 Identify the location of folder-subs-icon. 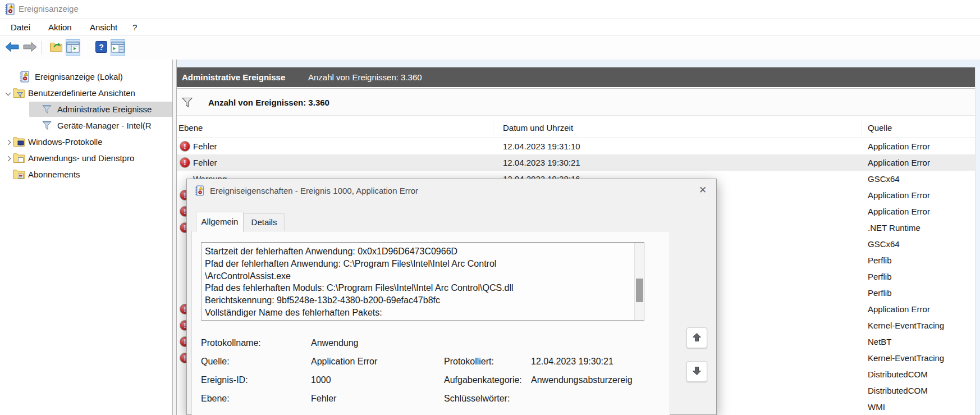
(19, 174).